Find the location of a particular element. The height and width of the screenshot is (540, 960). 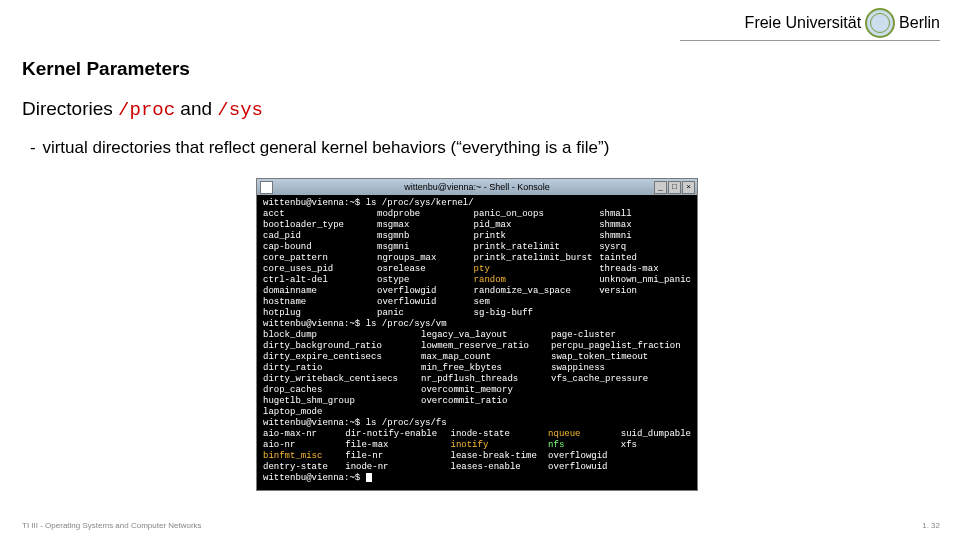

ls1-col3: panic_on_oops pid_max printk printk_rate… is located at coordinates (537, 264).